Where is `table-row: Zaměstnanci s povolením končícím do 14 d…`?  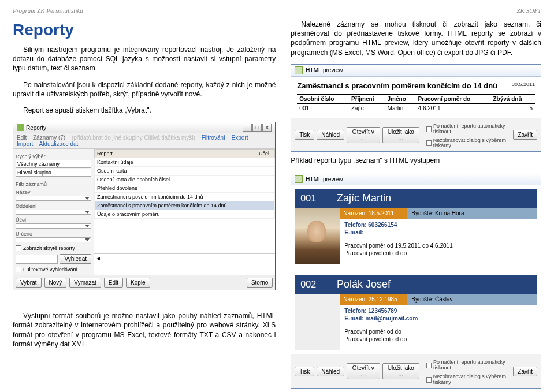
table-row: Zaměstnanci s povolením končícím do 14 d… is located at coordinates (185, 197).